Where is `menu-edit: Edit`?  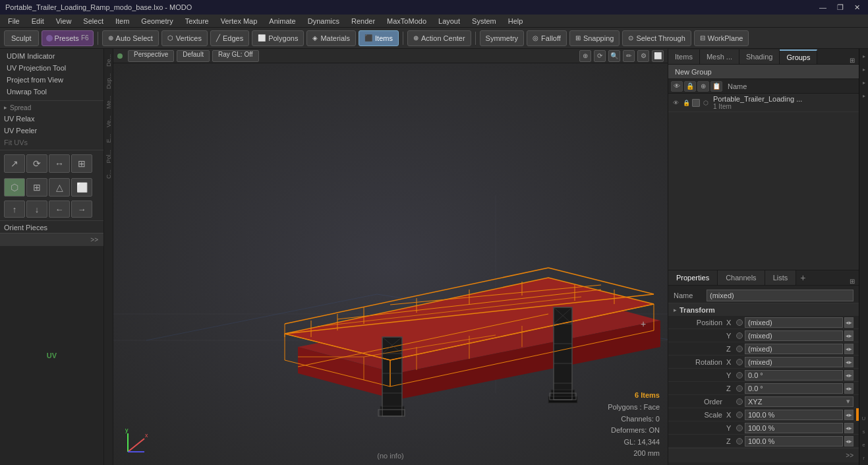 menu-edit: Edit is located at coordinates (38, 21).